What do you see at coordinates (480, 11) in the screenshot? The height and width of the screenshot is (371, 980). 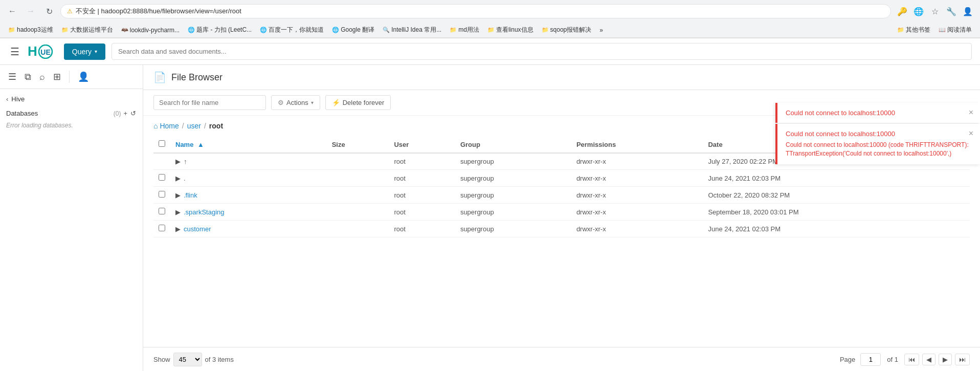 I see `url-text: 不安全 | hadoop02:8888/hue/filebrowser/view…` at bounding box center [480, 11].